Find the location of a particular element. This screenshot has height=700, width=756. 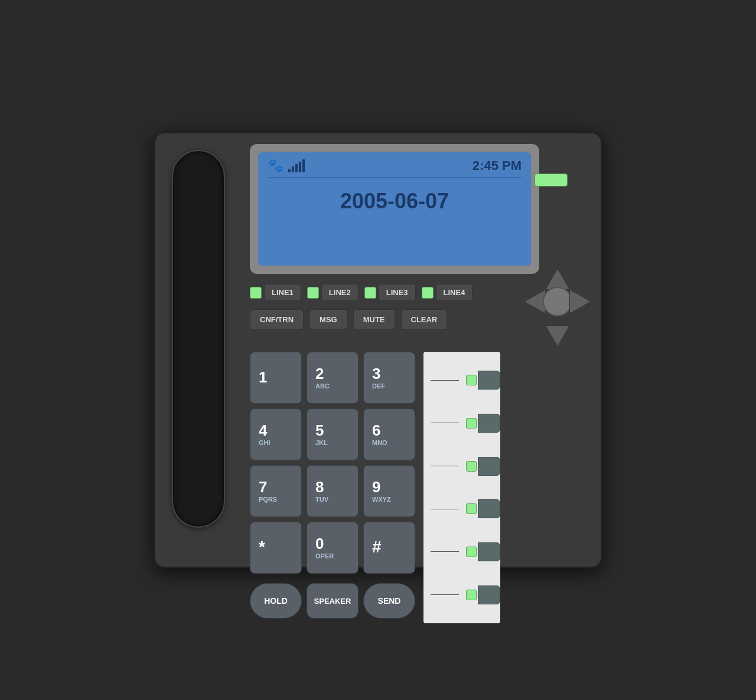

key-7-main: 7 is located at coordinates (263, 487).